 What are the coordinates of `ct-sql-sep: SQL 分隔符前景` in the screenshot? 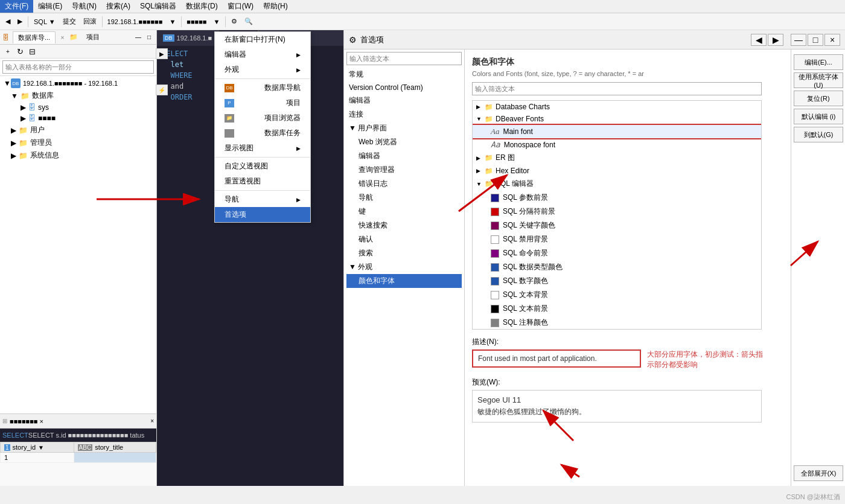 It's located at (617, 211).